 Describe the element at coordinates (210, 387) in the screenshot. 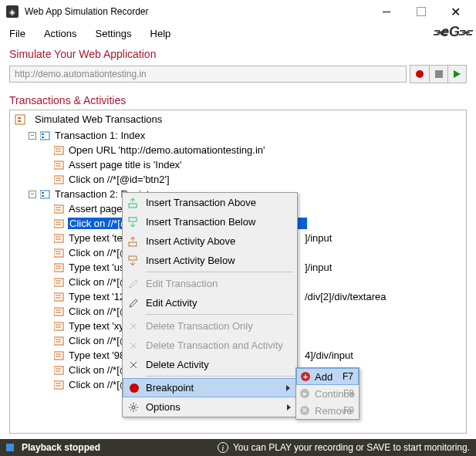

I see `ctx-breakpoint: Breakpoint` at that location.